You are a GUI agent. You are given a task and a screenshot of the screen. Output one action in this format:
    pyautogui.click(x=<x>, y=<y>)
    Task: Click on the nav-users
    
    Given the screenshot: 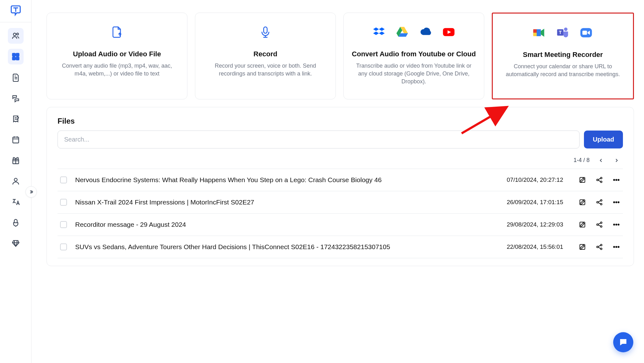 What is the action you would take?
    pyautogui.click(x=16, y=36)
    